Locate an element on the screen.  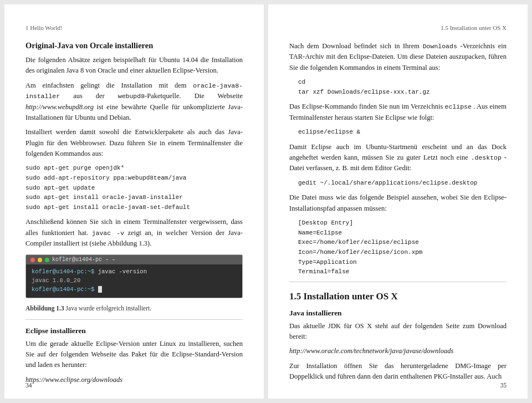
osx-link: http://www.oracle.com/technetwork/java/j… is located at coordinates (398, 351).